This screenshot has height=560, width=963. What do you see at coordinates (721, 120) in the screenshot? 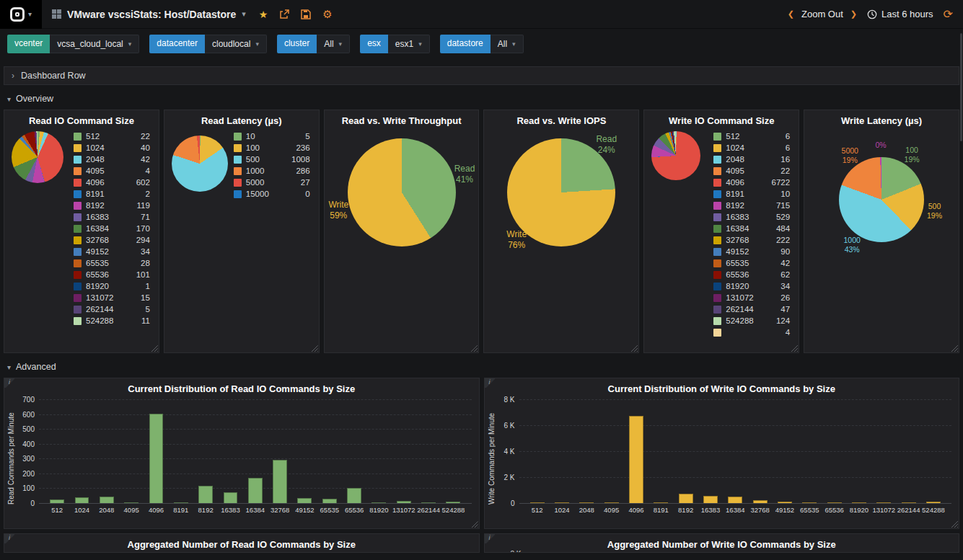
I see `panel-title: Write IO Command Size` at bounding box center [721, 120].